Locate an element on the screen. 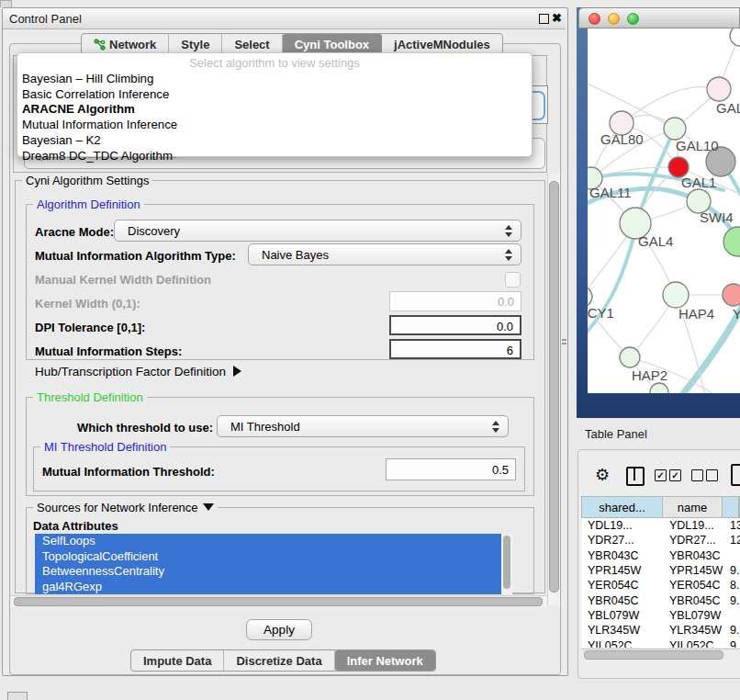 The height and width of the screenshot is (700, 740). data-attributes-list: SelfLoopsTopologicalCoefficientBetweenne… is located at coordinates (274, 564).